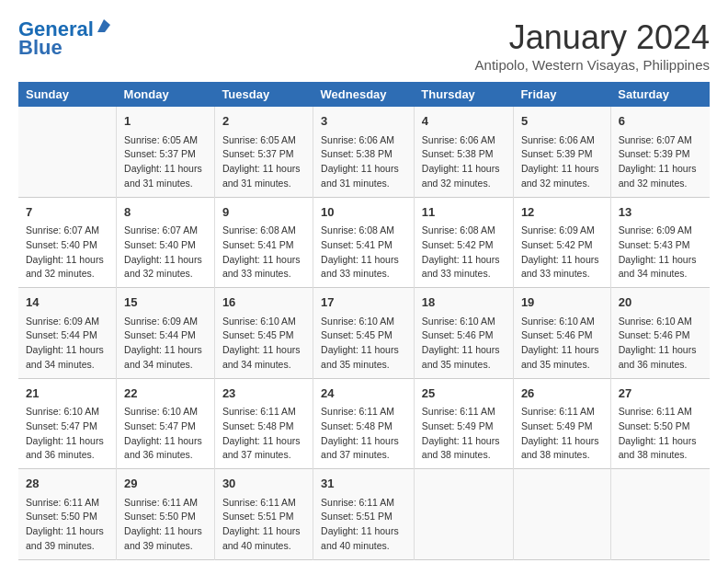 The image size is (728, 563). Describe the element at coordinates (165, 322) in the screenshot. I see `day-info-text: Sunrise: 6:09 AM` at that location.